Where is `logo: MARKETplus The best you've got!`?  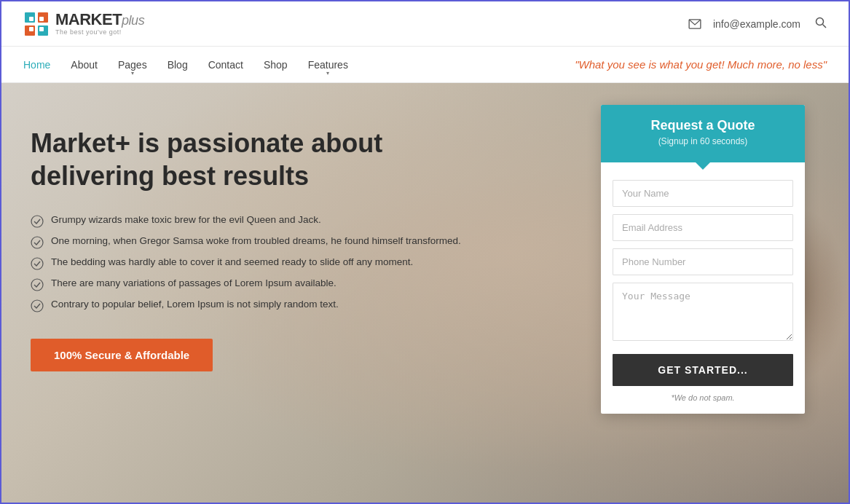
logo: MARKETplus The best you've got! is located at coordinates (84, 24).